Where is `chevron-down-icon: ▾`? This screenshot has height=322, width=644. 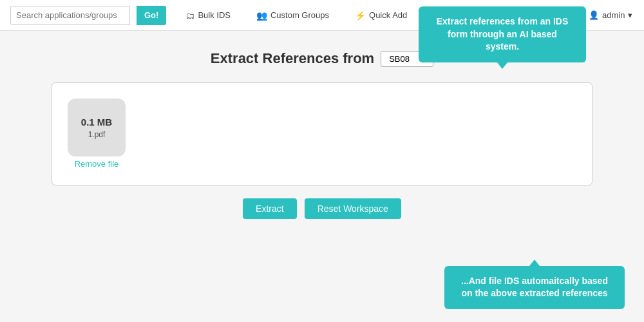 chevron-down-icon: ▾ is located at coordinates (630, 15).